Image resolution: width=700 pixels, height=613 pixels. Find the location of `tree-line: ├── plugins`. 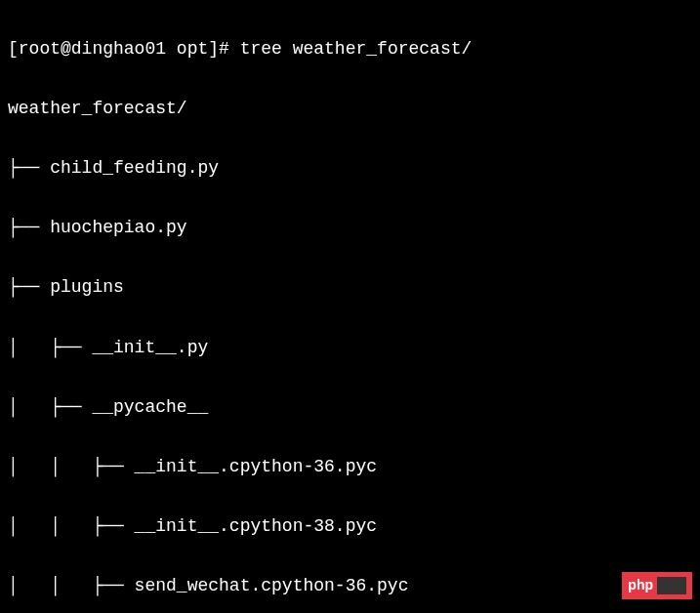

tree-line: ├── plugins is located at coordinates (350, 287).